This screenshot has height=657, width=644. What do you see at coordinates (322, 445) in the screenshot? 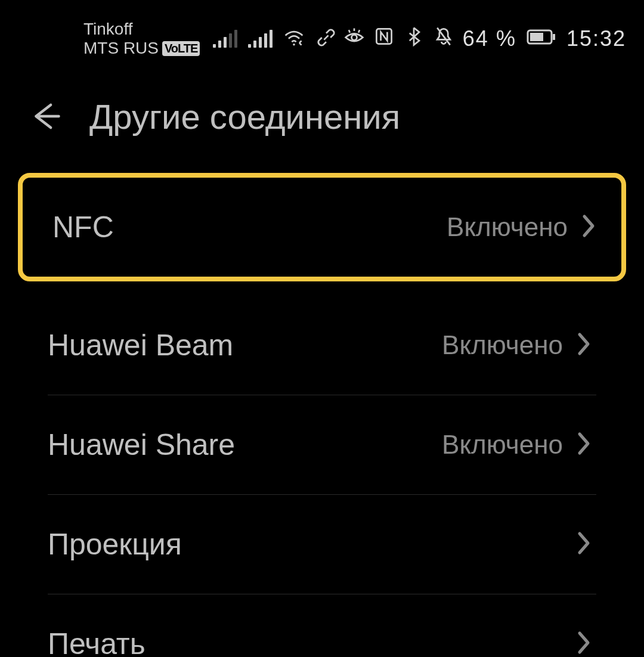
I see `settings-row-share: Huawei Share Включено` at bounding box center [322, 445].